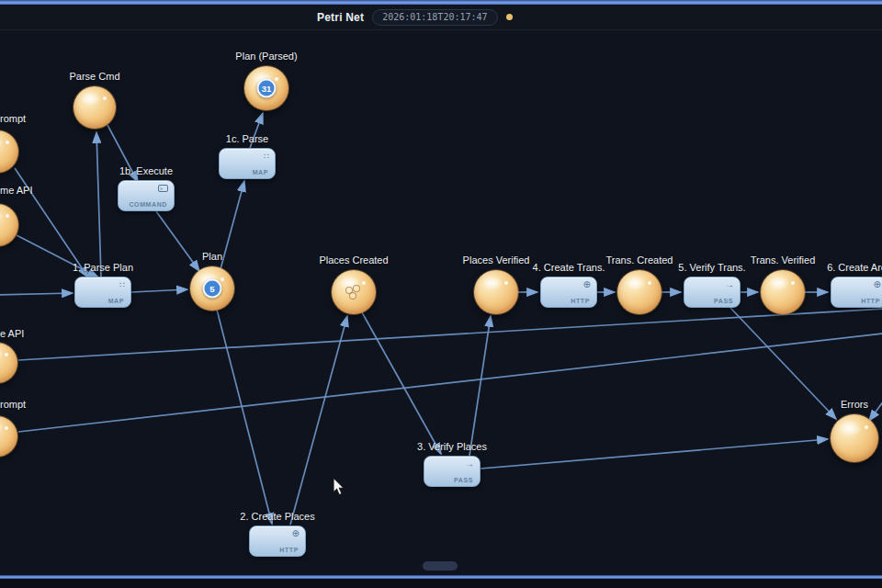 This screenshot has height=588, width=882. Describe the element at coordinates (441, 2) in the screenshot. I see `window-top-accent` at that location.